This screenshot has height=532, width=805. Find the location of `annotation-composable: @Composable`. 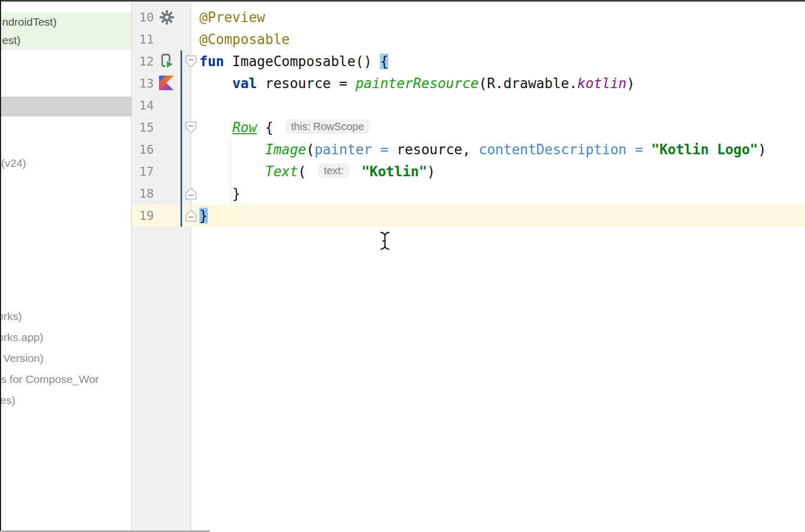

annotation-composable: @Composable is located at coordinates (245, 39).